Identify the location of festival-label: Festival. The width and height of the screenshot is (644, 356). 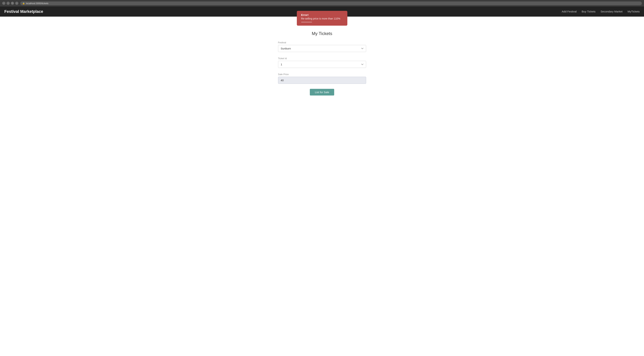
(322, 43).